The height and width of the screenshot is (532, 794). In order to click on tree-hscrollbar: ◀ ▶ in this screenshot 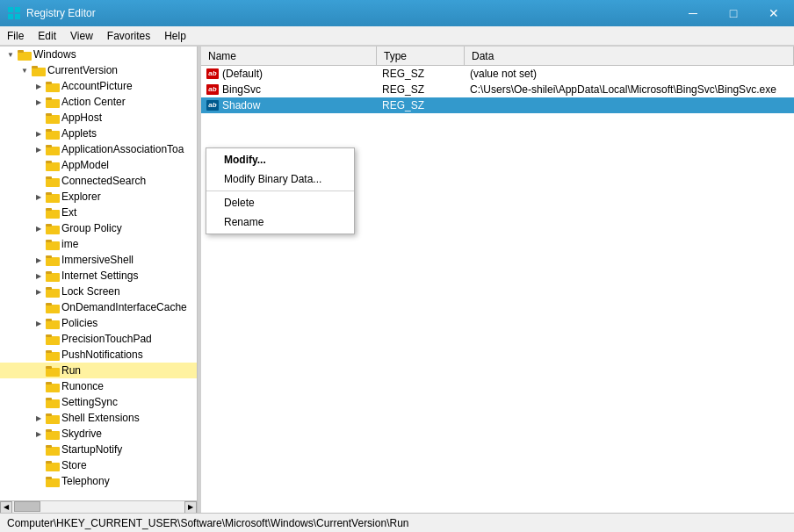, I will do `click(98, 507)`.